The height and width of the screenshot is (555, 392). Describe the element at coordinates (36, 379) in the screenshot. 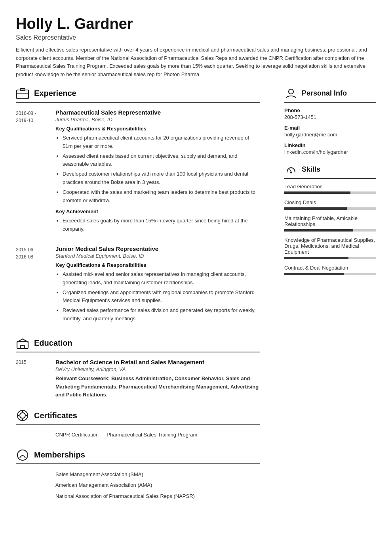

I see `edu-year-1: 2015` at that location.